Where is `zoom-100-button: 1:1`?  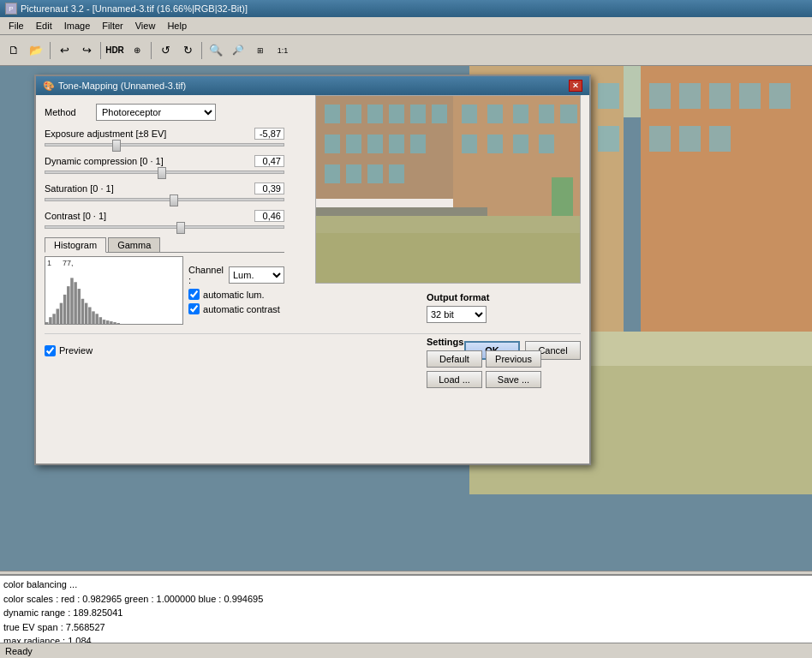
zoom-100-button: 1:1 is located at coordinates (283, 51).